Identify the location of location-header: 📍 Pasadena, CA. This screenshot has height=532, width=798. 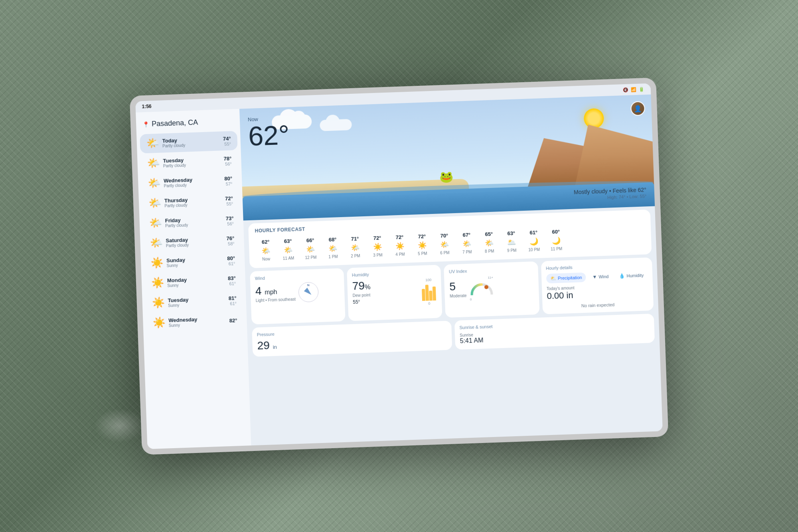
(188, 123).